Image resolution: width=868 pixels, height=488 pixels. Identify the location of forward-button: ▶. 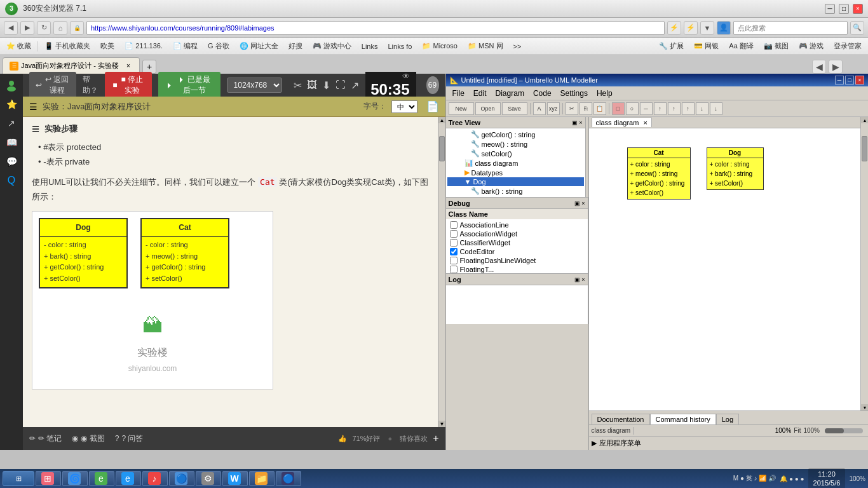
(27, 28).